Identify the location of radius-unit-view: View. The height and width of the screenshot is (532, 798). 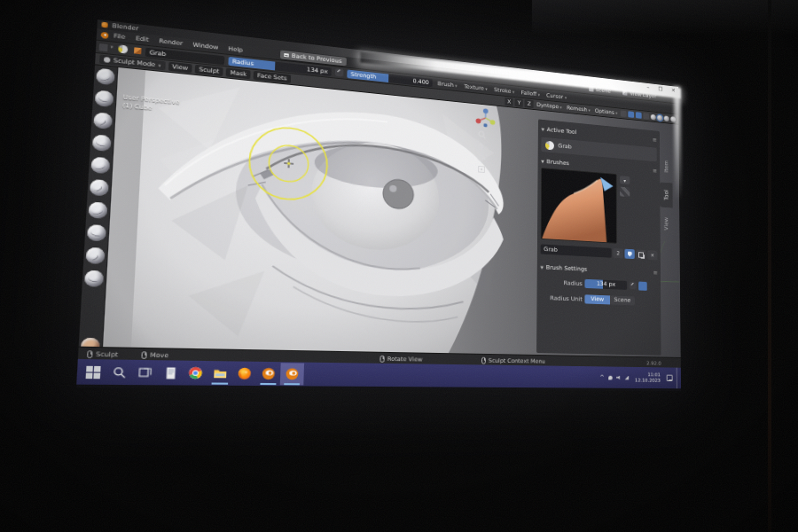
(598, 300).